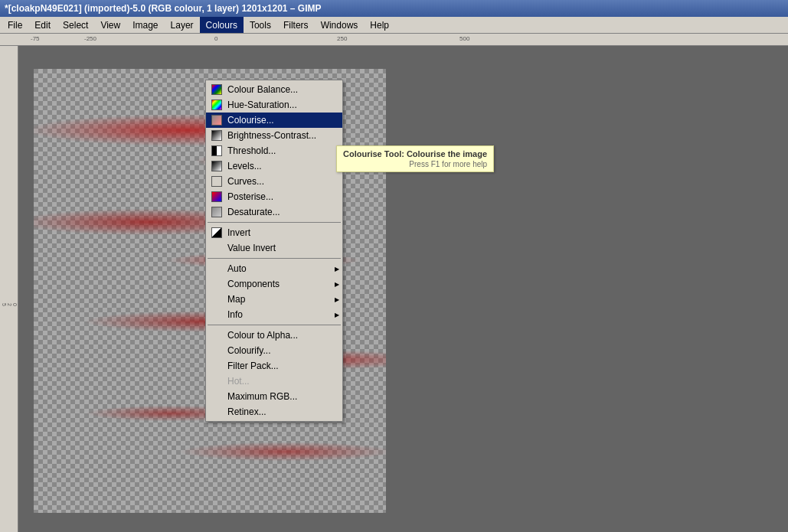 This screenshot has width=788, height=532. Describe the element at coordinates (274, 233) in the screenshot. I see `menu-invert: Invert` at that location.